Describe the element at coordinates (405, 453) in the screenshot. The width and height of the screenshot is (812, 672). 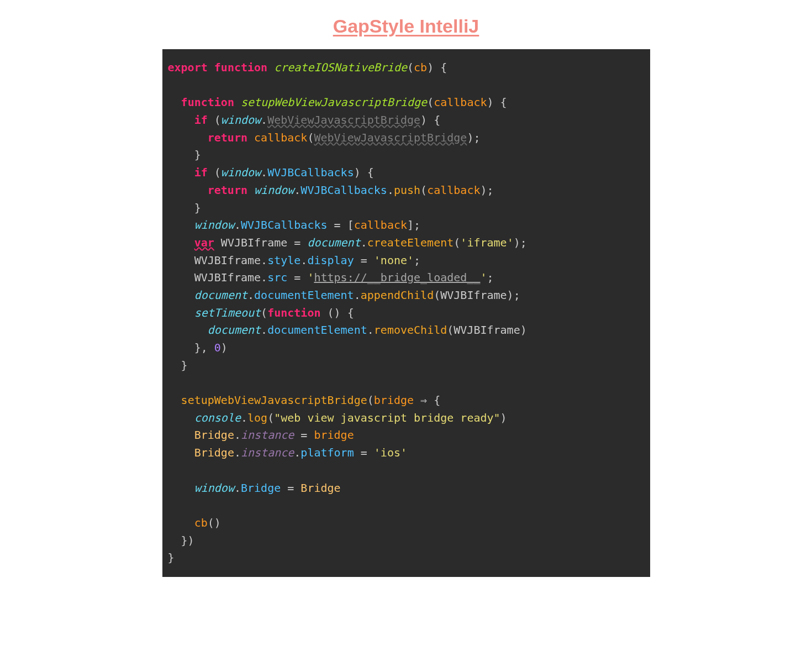
I see `code-line: Bridge.instance.platform = 'ios'` at that location.